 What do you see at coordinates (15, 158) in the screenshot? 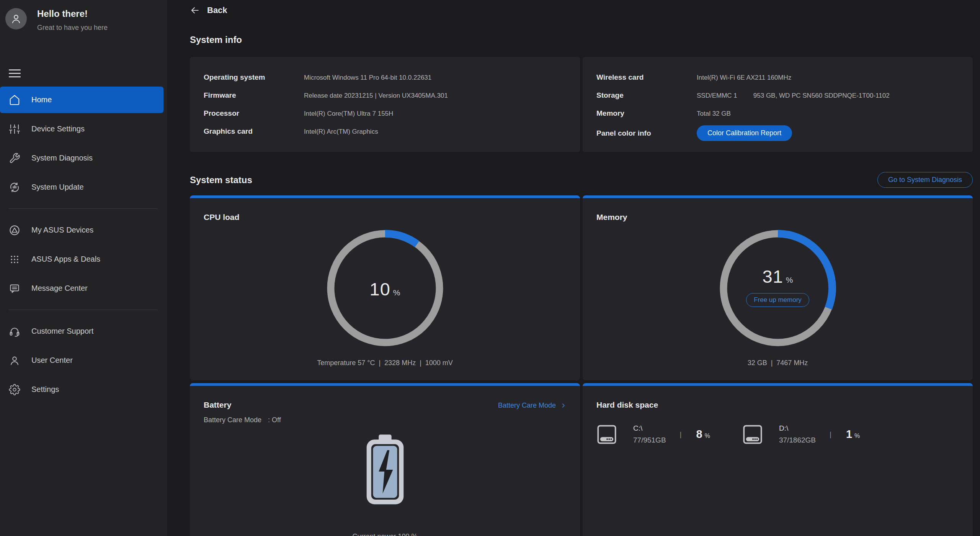
I see `wrench-icon` at bounding box center [15, 158].